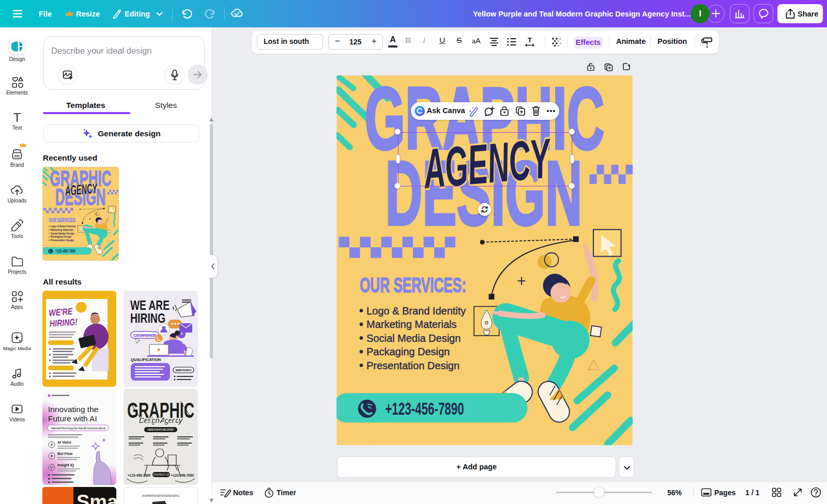 Image resolution: width=827 pixels, height=504 pixels. What do you see at coordinates (161, 475) in the screenshot?
I see `svg-text: CONTACT US` at bounding box center [161, 475].